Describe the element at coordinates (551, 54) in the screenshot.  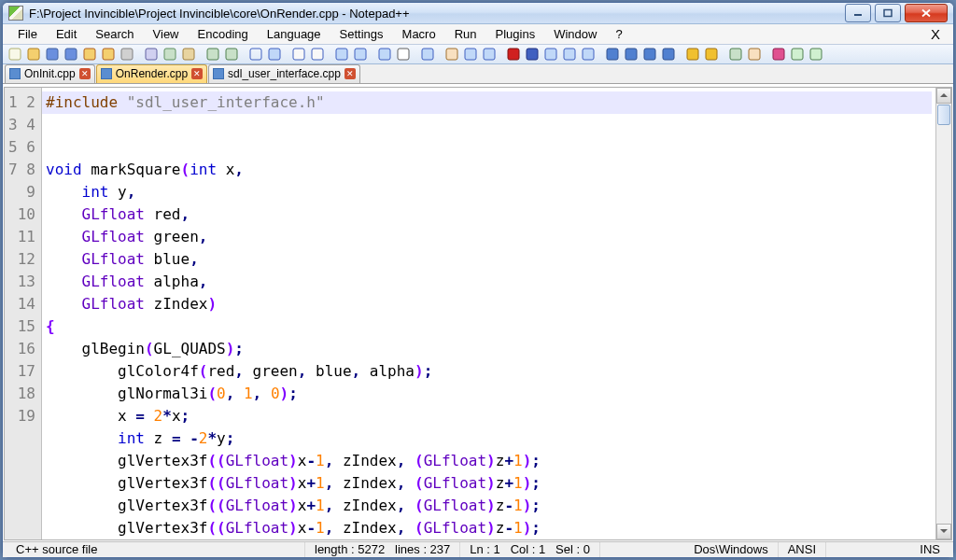
I see `play-icon` at that location.